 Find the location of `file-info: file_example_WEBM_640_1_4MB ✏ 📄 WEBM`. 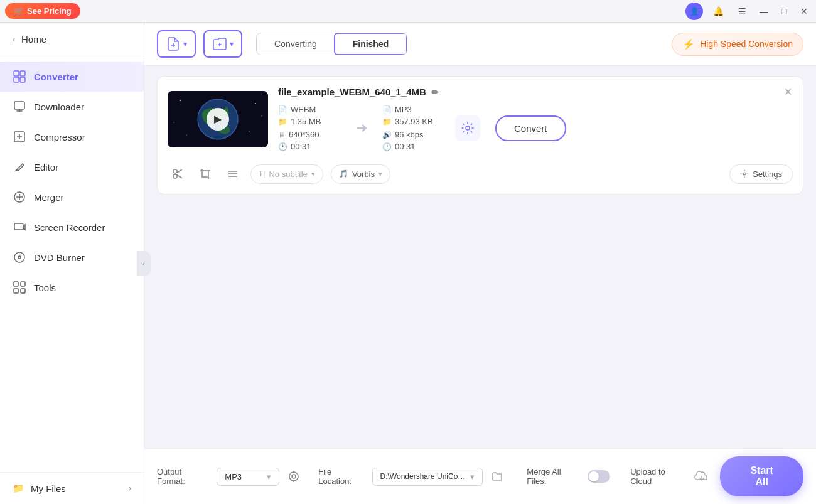

file-info: file_example_WEBM_640_1_4MB ✏ 📄 WEBM is located at coordinates (535, 119).